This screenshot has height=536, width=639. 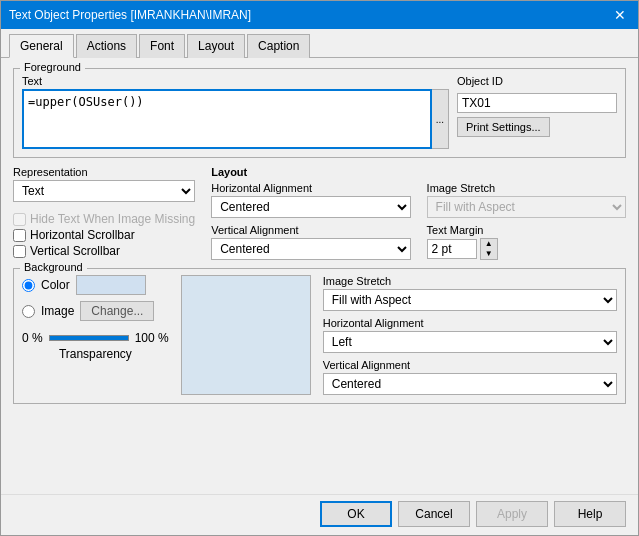 What do you see at coordinates (52, 67) in the screenshot?
I see `foreground-legend: Foreground` at bounding box center [52, 67].